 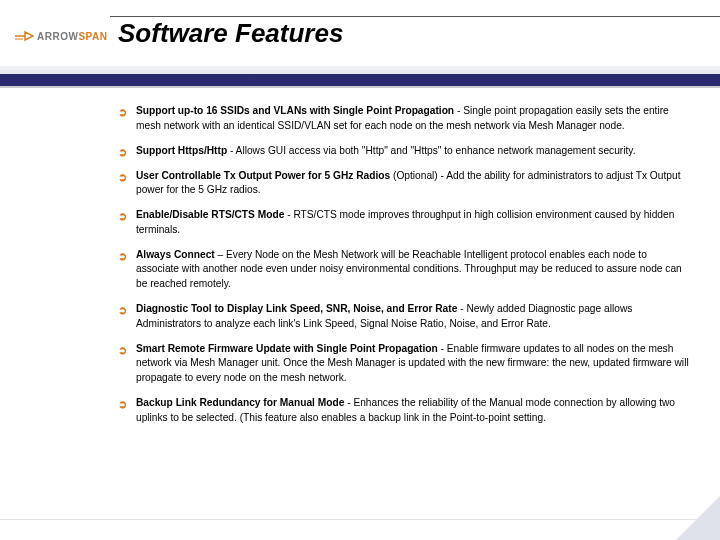 I want to click on list-item: ➲Always Connect – Every Node on the Mesh…, so click(x=404, y=270).